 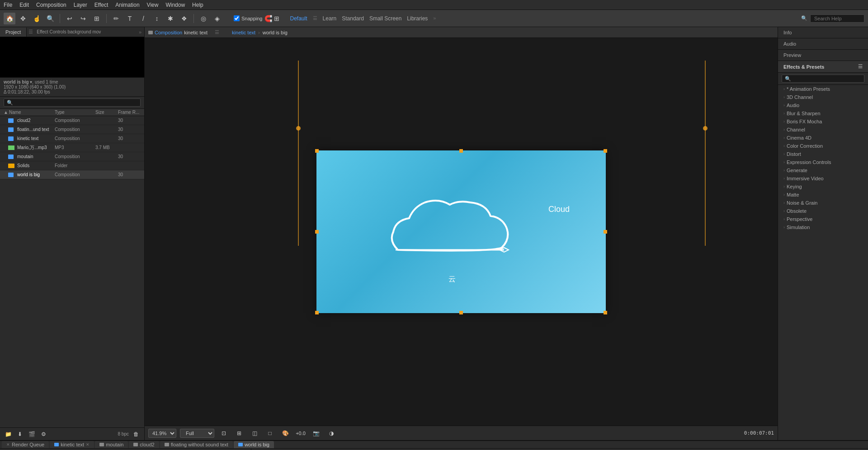 I want to click on tool-hand: ☝, so click(x=37, y=19).